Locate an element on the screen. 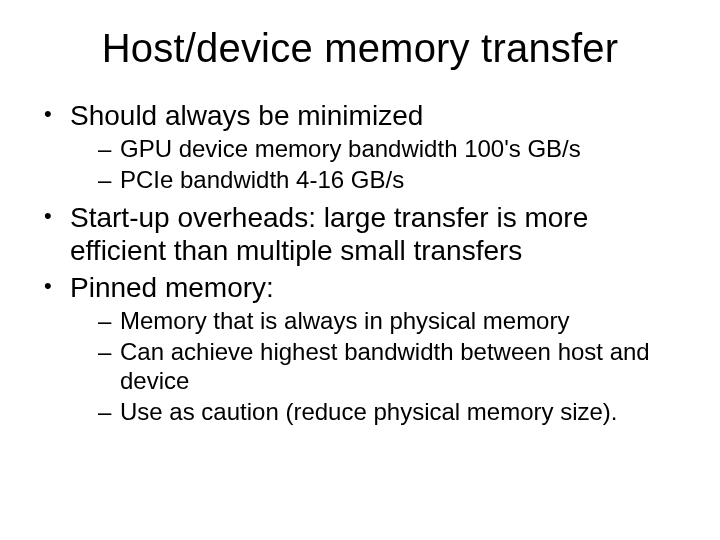 This screenshot has height=540, width=720. bullet-text: Start-up overheads: large transfer is mo… is located at coordinates (329, 234).